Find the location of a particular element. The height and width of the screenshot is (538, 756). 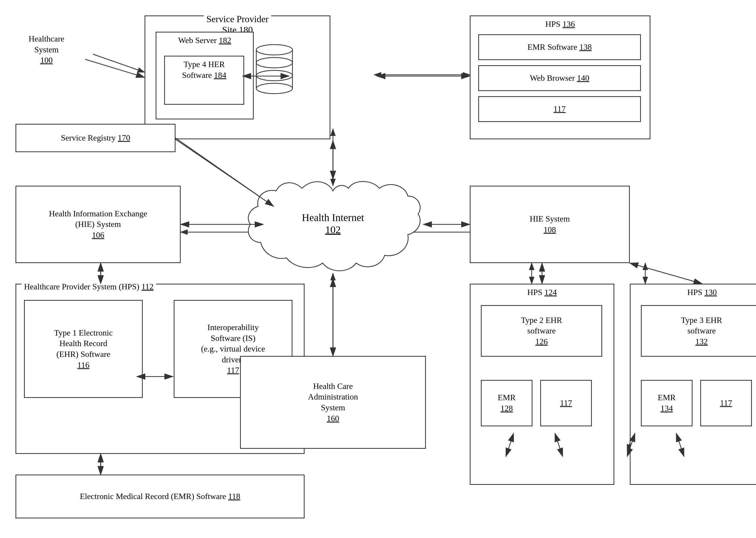

health-internet-label: Health Internet102 is located at coordinates (333, 224).